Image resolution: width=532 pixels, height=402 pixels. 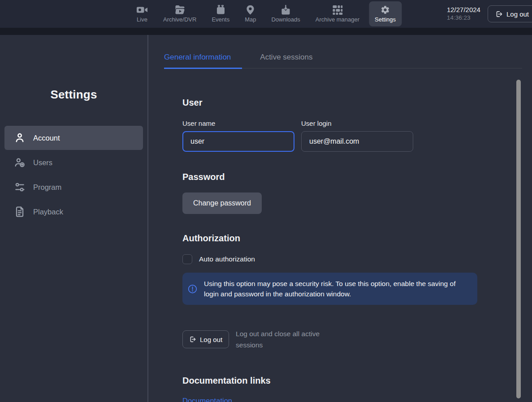 I want to click on logout-row: Log out Log out and close all active ses…, so click(x=330, y=339).